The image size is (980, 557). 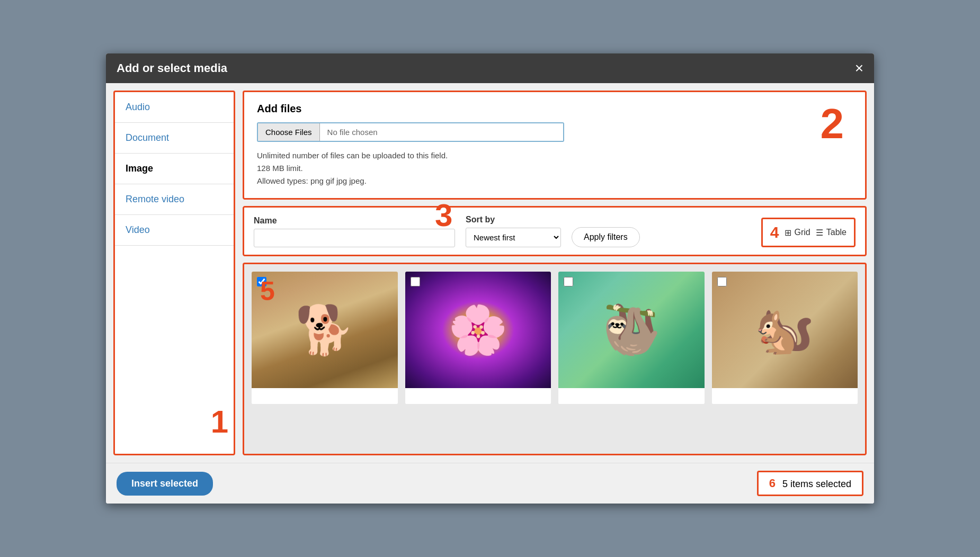 What do you see at coordinates (555, 109) in the screenshot?
I see `add-files-title: Add files` at bounding box center [555, 109].